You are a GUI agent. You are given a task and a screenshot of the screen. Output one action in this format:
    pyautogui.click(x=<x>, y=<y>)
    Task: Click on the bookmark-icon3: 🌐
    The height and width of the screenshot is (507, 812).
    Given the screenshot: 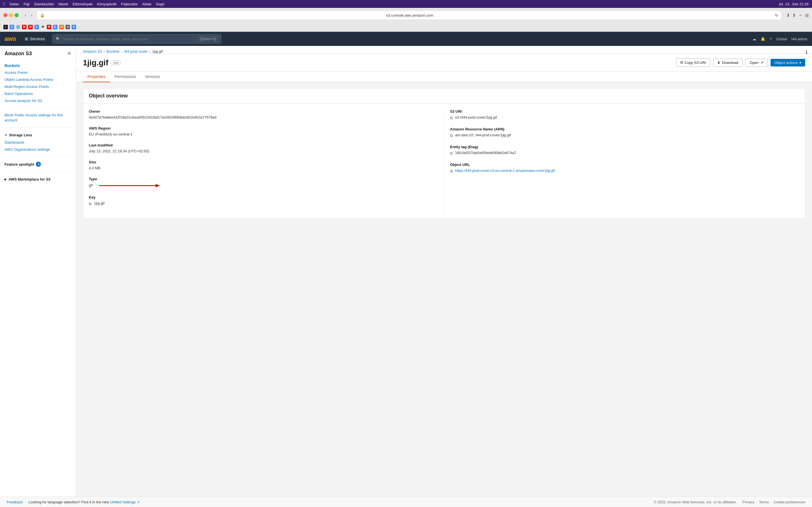 What is the action you would take?
    pyautogui.click(x=18, y=27)
    